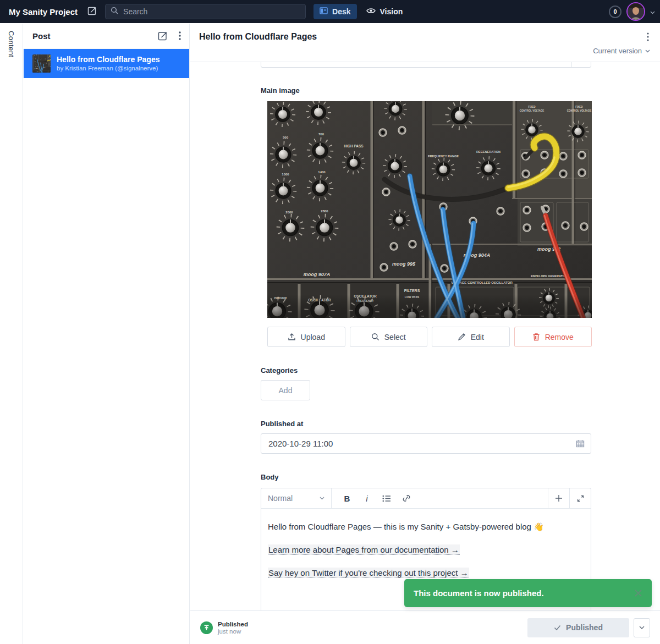 Image resolution: width=660 pixels, height=644 pixels. I want to click on body-link-docs: Learn more about Pages from our document…, so click(364, 550).